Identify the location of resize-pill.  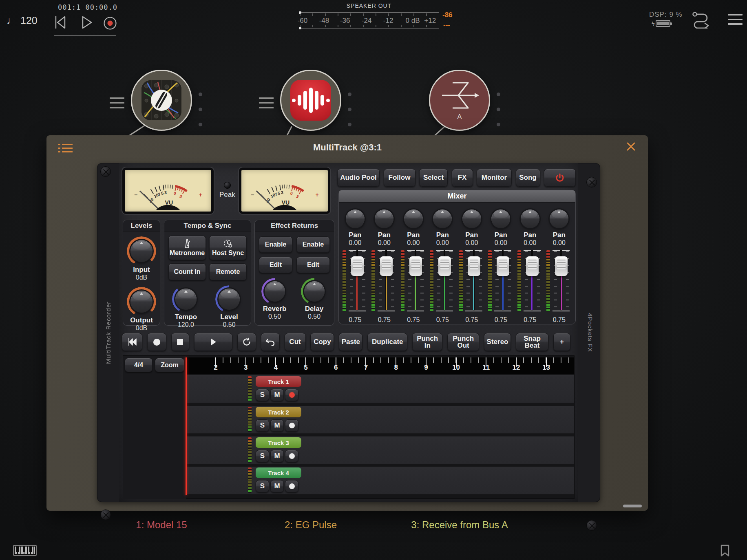
(632, 506).